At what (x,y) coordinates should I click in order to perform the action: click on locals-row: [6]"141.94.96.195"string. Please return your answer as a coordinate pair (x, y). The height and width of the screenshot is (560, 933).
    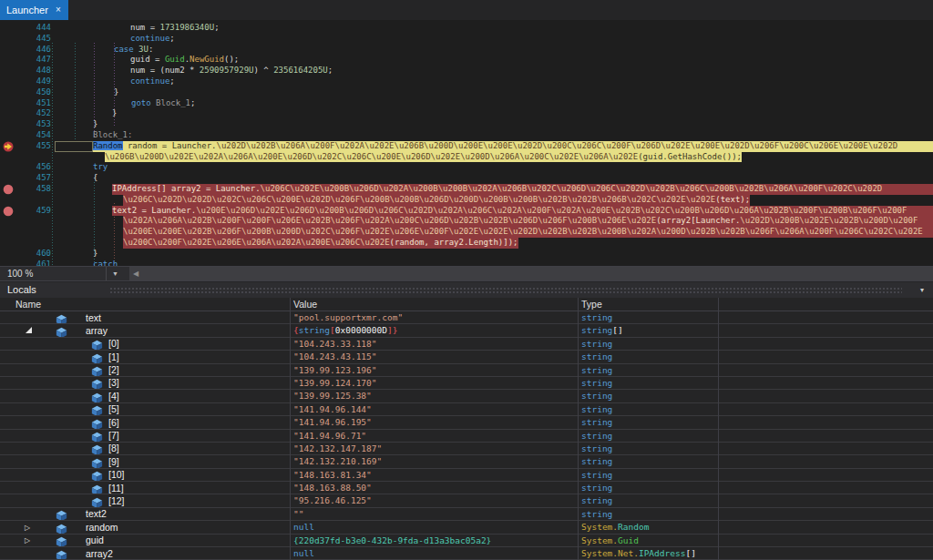
    Looking at the image, I should click on (466, 423).